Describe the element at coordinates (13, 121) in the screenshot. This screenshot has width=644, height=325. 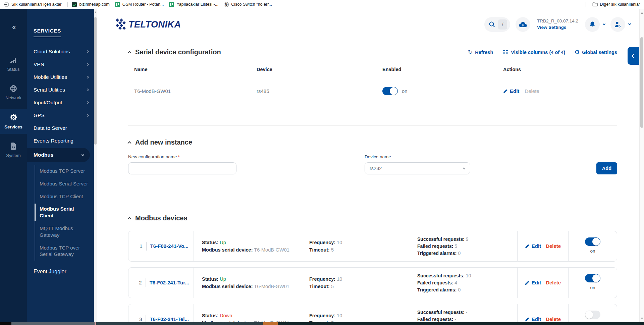
I see `rail-item-services: Services` at that location.